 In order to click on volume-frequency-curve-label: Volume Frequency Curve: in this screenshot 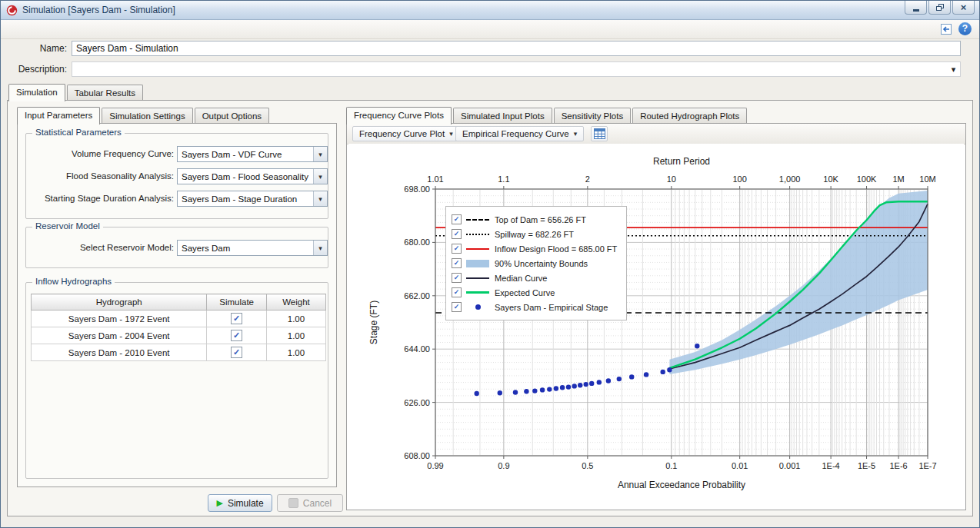, I will do `click(102, 154)`.